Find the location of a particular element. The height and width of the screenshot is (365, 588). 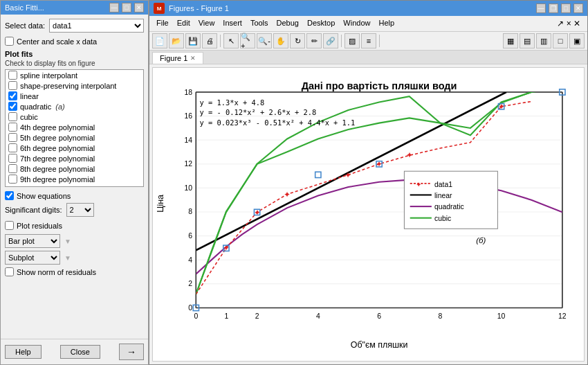

menu-view: View is located at coordinates (207, 24).